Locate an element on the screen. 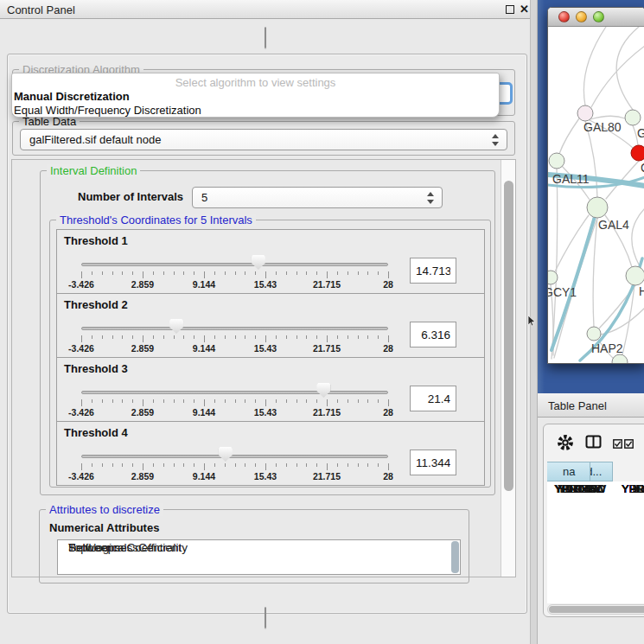 The image size is (644, 644). network-canvas: GAL80GACGAL11GAL4GCY1HHAP2 is located at coordinates (596, 195).